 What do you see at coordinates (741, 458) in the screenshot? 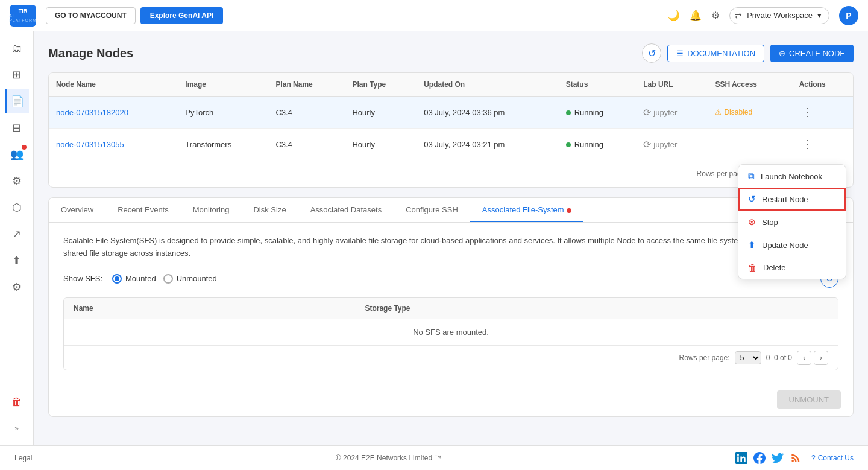
I see `linkedin-icon` at bounding box center [741, 458].